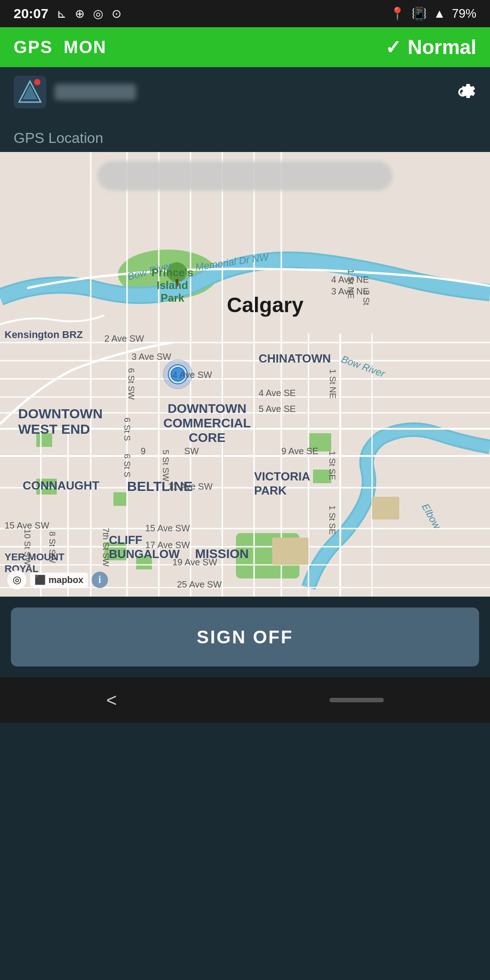 Image resolution: width=490 pixels, height=980 pixels. What do you see at coordinates (17, 580) in the screenshot?
I see `compass-icon: ◎` at bounding box center [17, 580].